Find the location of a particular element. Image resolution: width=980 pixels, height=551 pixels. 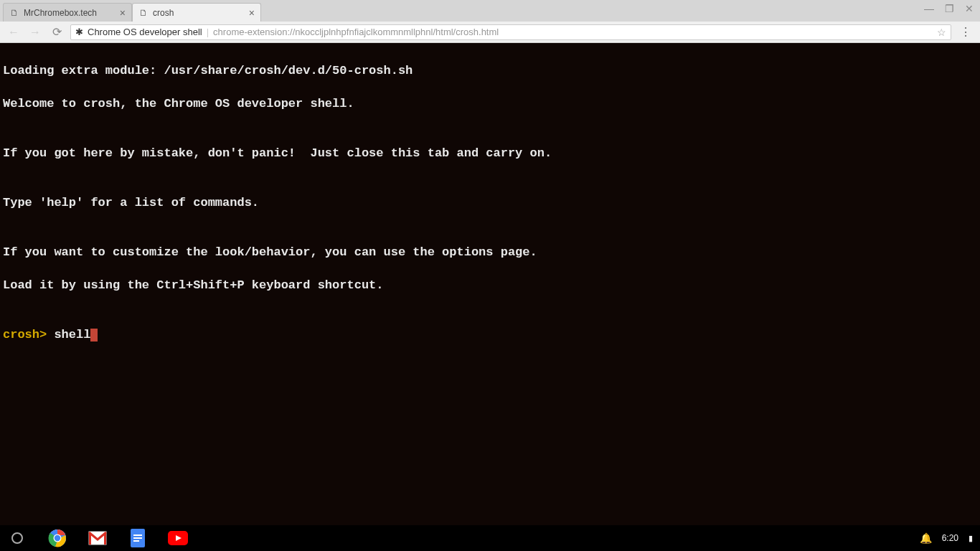

browser-menu-icon: ⋮ is located at coordinates (966, 32).